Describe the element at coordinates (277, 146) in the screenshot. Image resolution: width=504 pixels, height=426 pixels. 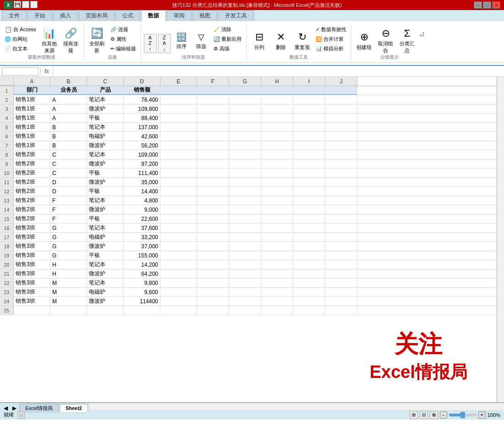
I see `cell-H7` at that location.